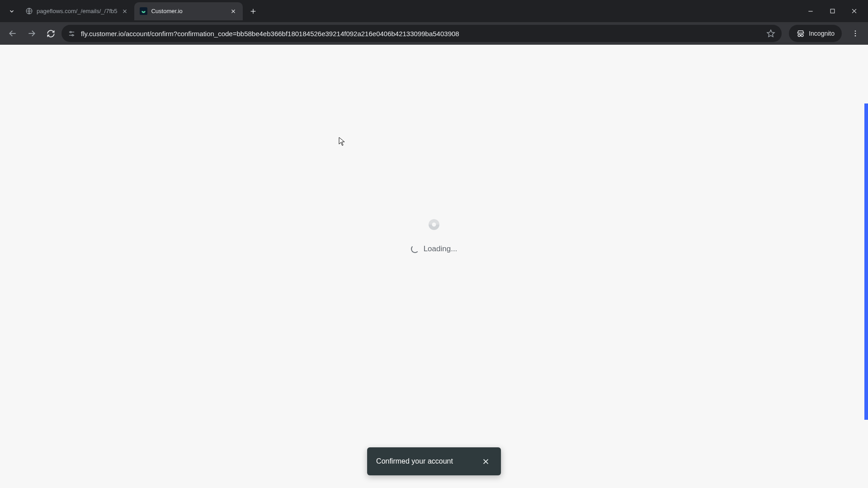  What do you see at coordinates (486, 461) in the screenshot?
I see `toast-close-button` at bounding box center [486, 461].